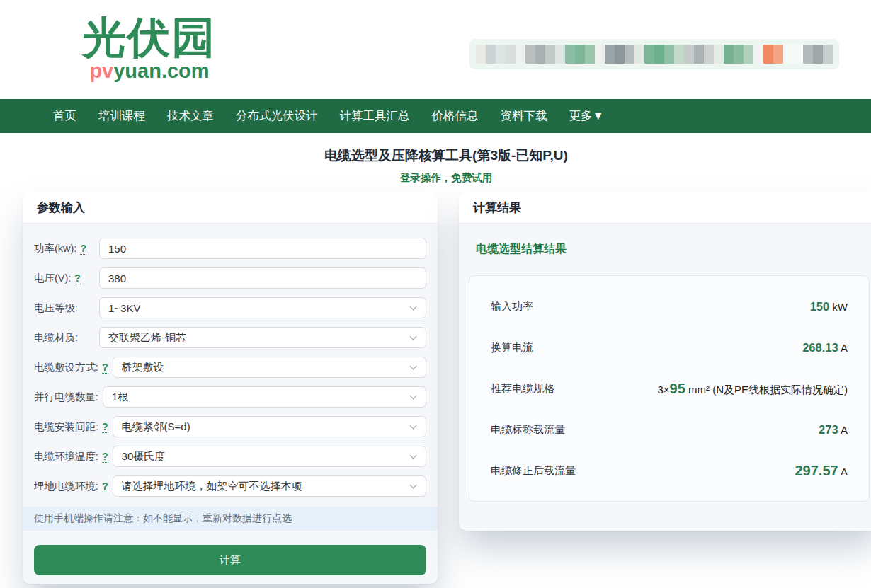 This screenshot has height=588, width=871. I want to click on result-row: 换算电流268.13 A, so click(669, 347).